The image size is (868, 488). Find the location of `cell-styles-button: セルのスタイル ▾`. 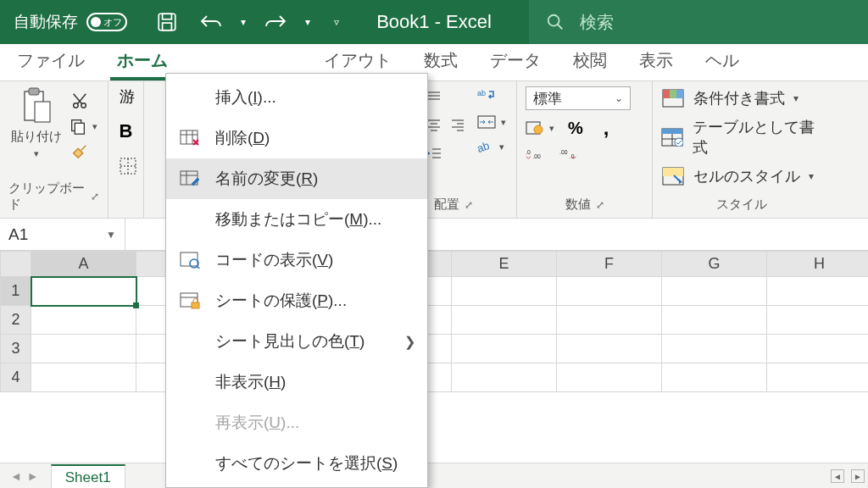

cell-styles-button: セルのスタイル ▾ is located at coordinates (742, 176).